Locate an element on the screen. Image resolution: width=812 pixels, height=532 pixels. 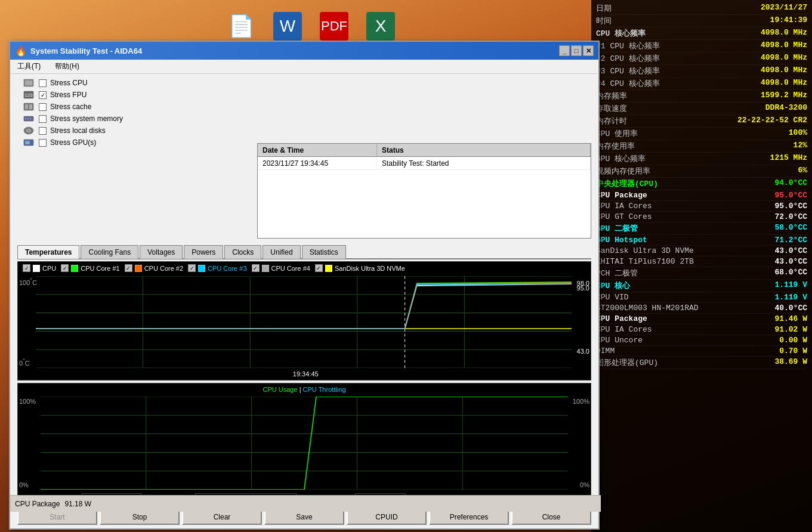
hw-row-gpu-diode: GPU 二极管 58.0°CC is located at coordinates (702, 229).